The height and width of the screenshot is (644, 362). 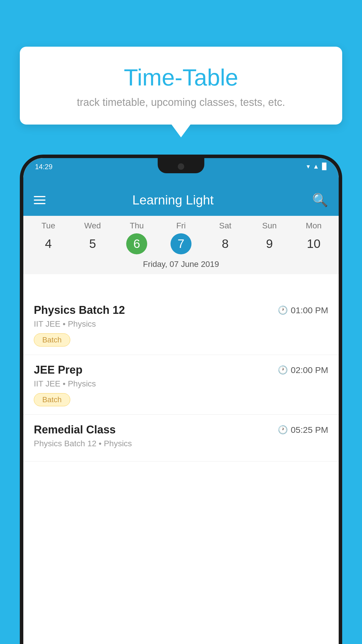 What do you see at coordinates (181, 78) in the screenshot?
I see `tooltip-title: Time-Table` at bounding box center [181, 78].